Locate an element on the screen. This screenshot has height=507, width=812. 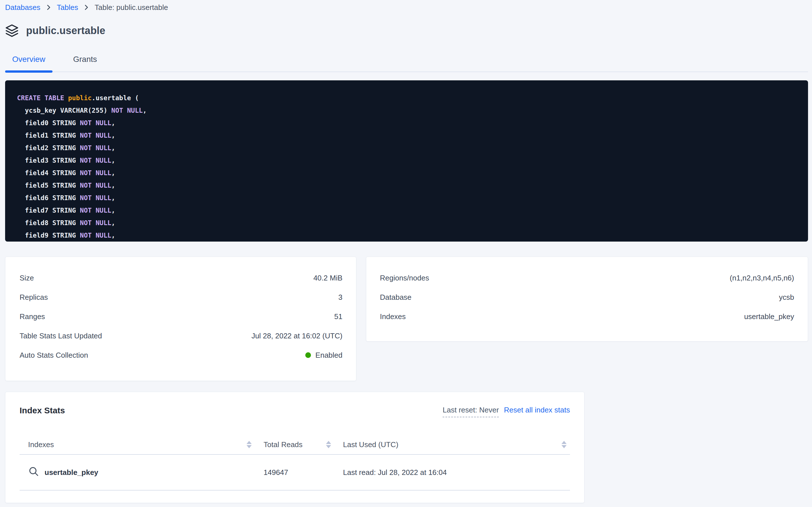
total-reads-cell: 149647 is located at coordinates (295, 472).